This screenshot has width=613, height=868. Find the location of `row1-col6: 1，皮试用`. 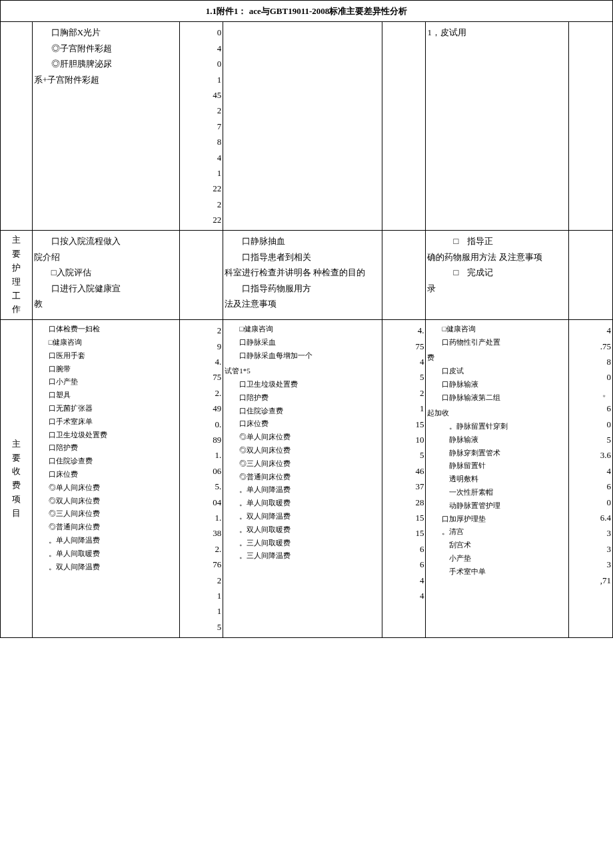

row1-col6: 1，皮试用 is located at coordinates (497, 127).